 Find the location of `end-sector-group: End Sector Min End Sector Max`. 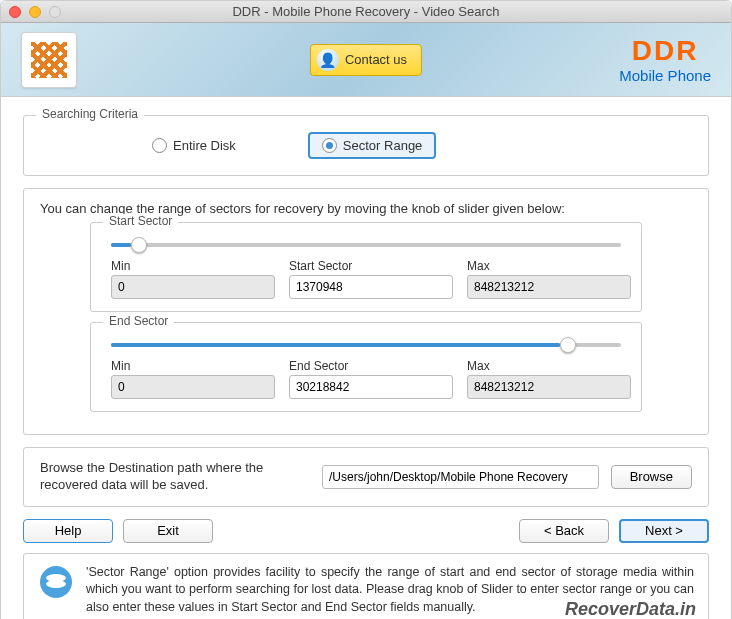

end-sector-group: End Sector Min End Sector Max is located at coordinates (366, 367).